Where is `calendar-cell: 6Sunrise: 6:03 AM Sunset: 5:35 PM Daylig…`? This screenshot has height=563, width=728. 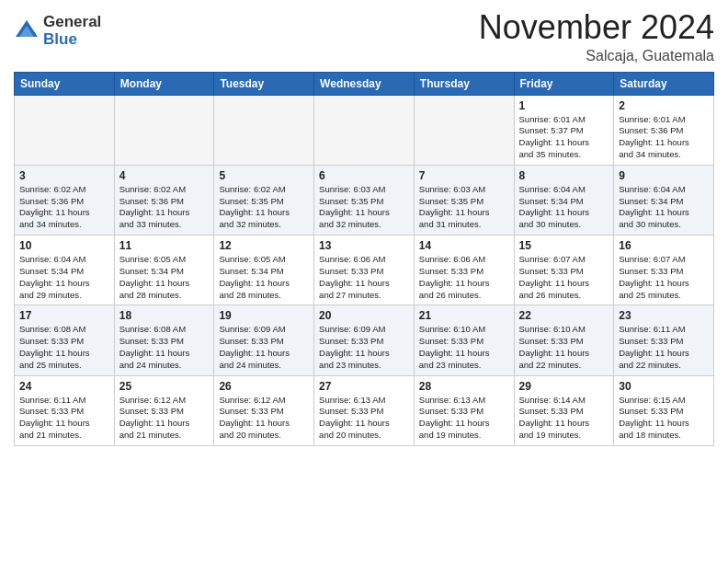 calendar-cell: 6Sunrise: 6:03 AM Sunset: 5:35 PM Daylig… is located at coordinates (364, 200).